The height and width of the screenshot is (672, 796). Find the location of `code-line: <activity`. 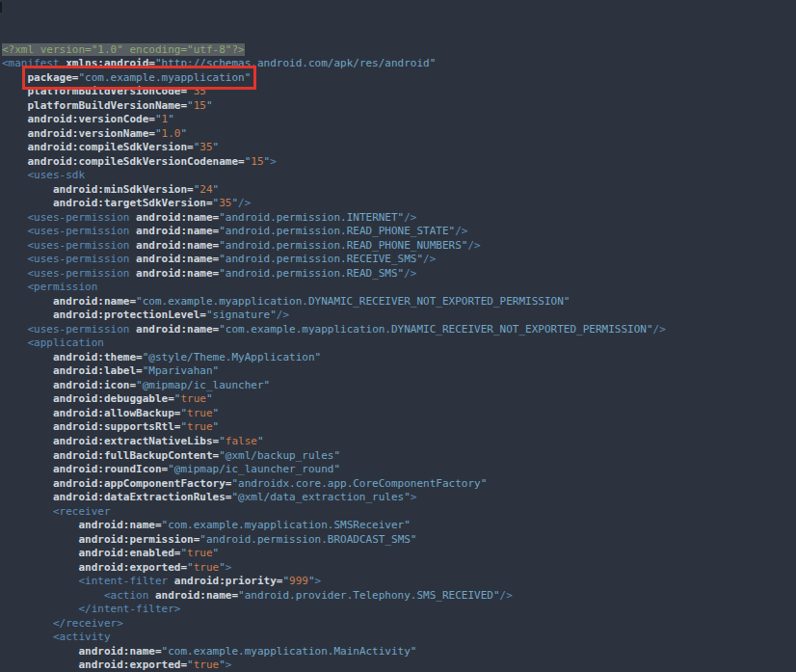

code-line: <activity is located at coordinates (399, 638).